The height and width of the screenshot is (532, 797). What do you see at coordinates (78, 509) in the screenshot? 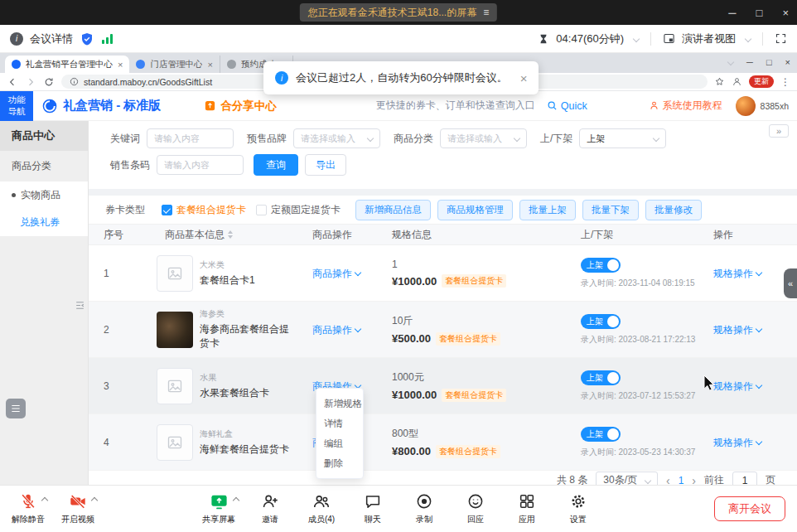
I see `start-video-button: 开启视频` at bounding box center [78, 509].